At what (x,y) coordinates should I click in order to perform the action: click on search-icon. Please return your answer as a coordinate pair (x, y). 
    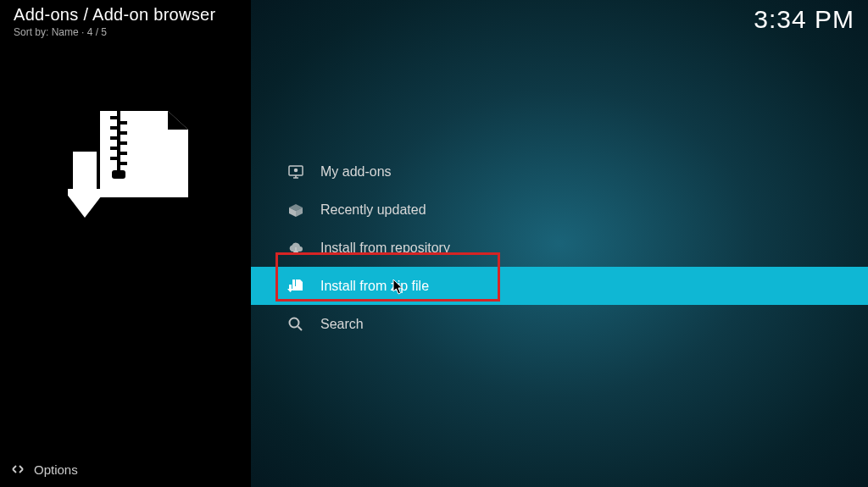
    Looking at the image, I should click on (296, 324).